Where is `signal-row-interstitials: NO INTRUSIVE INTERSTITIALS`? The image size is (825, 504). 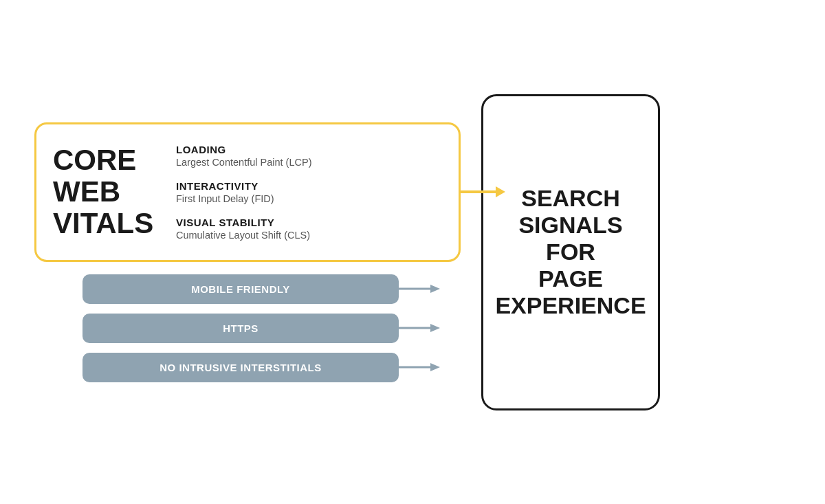
signal-row-interstitials: NO INTRUSIVE INTERSTITIALS is located at coordinates (272, 367).